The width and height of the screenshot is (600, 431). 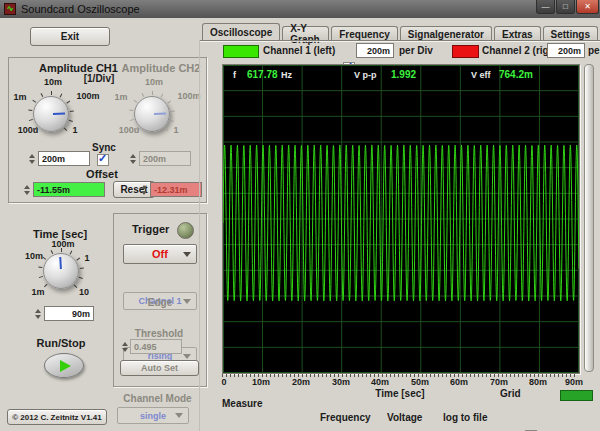 What do you see at coordinates (102, 174) in the screenshot?
I see `offset-title: Offset` at bounding box center [102, 174].